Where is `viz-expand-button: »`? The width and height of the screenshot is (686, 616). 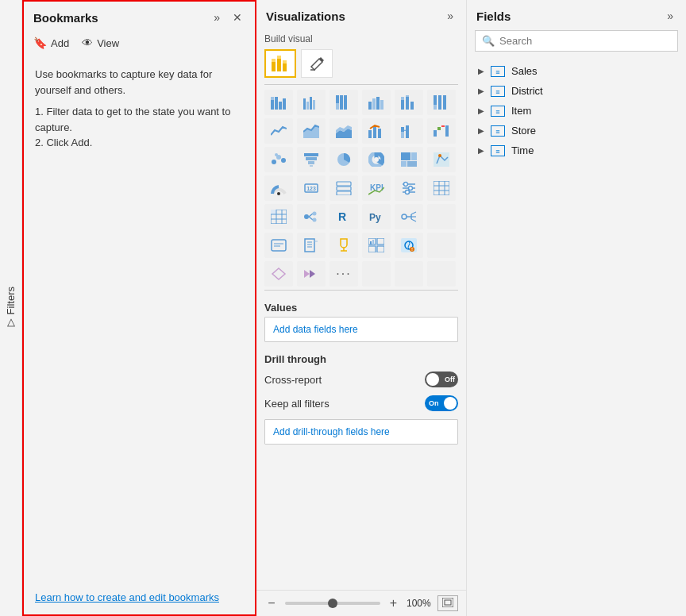
viz-expand-button: » is located at coordinates (450, 16).